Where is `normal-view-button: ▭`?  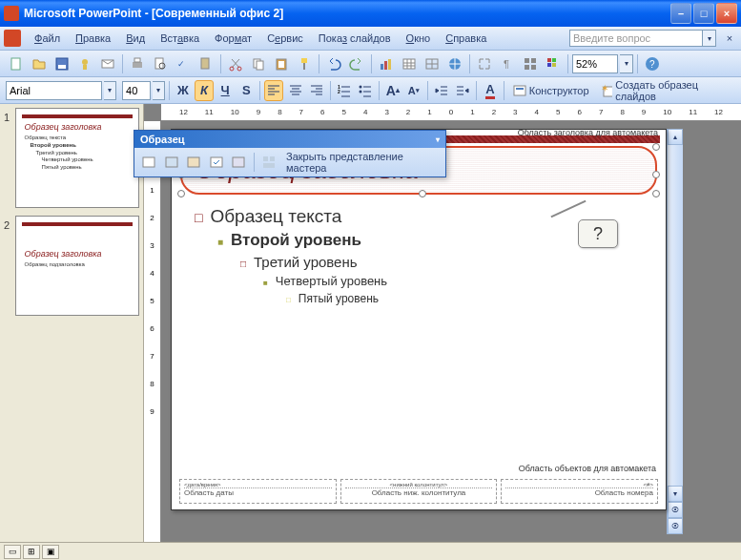
normal-view-button: ▭ is located at coordinates (12, 551).